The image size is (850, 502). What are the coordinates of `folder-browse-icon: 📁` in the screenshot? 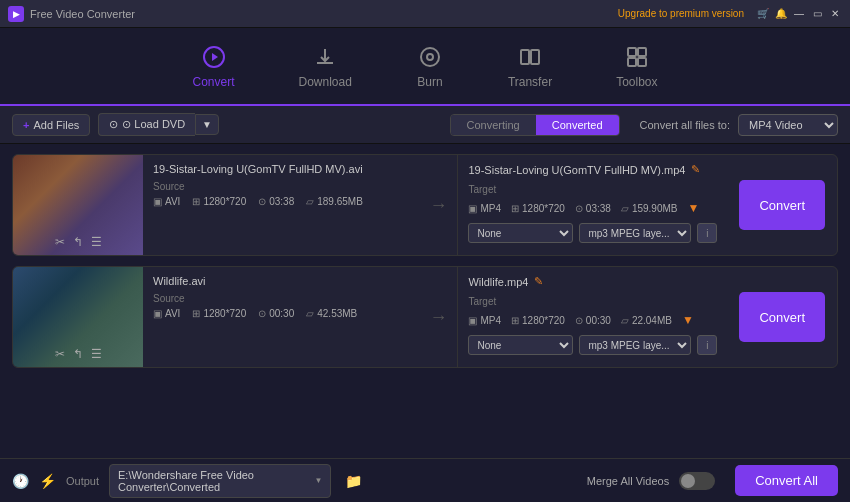 It's located at (354, 481).